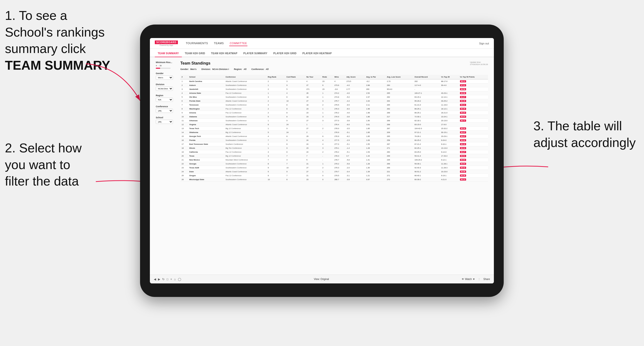  I want to click on col-avg-low: Avg. Low Score, so click(400, 77).